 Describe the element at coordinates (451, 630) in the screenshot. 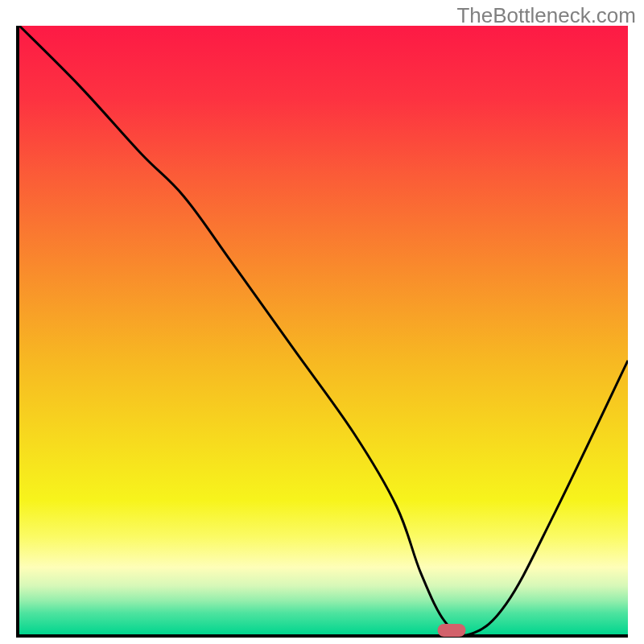

I see `optimal-point-marker` at that location.